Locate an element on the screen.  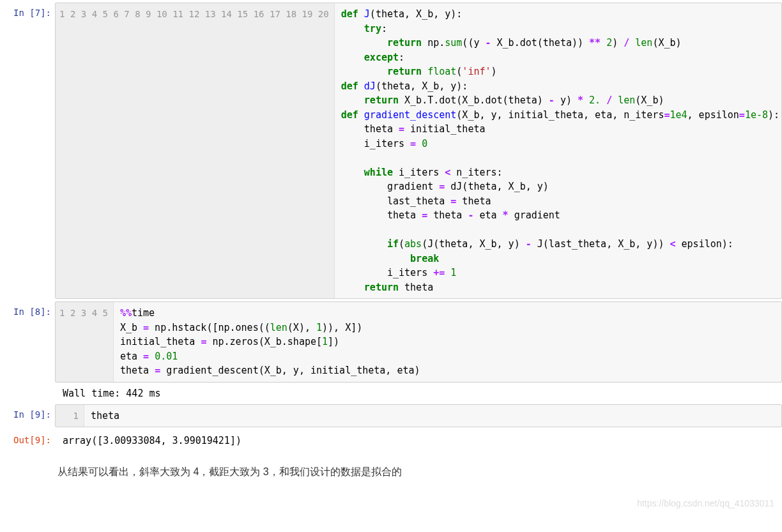
code-box-9: 1 theta is located at coordinates (418, 416).